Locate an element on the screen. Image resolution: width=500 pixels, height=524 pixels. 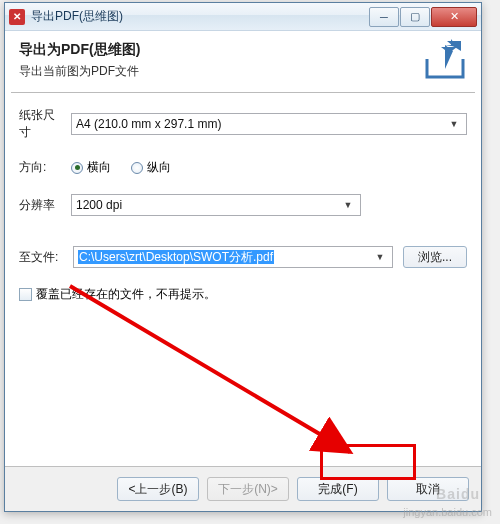
annotation-highlight is located at coordinates (368, 462).